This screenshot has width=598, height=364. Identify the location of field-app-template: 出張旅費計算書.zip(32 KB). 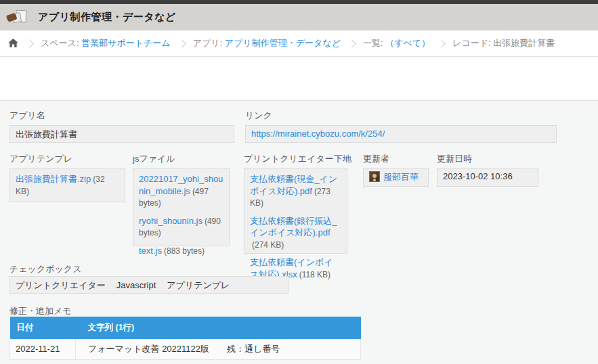
(68, 185).